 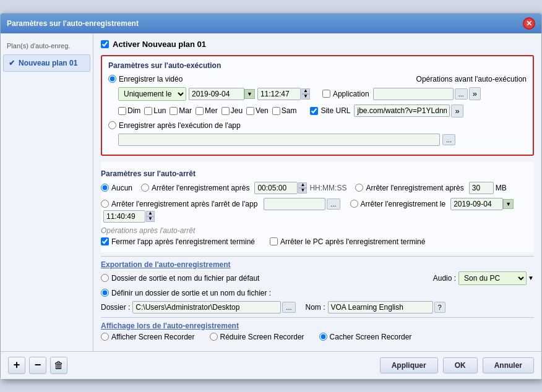 What do you see at coordinates (273, 241) in the screenshot?
I see `stop-pc-checkbox` at bounding box center [273, 241].